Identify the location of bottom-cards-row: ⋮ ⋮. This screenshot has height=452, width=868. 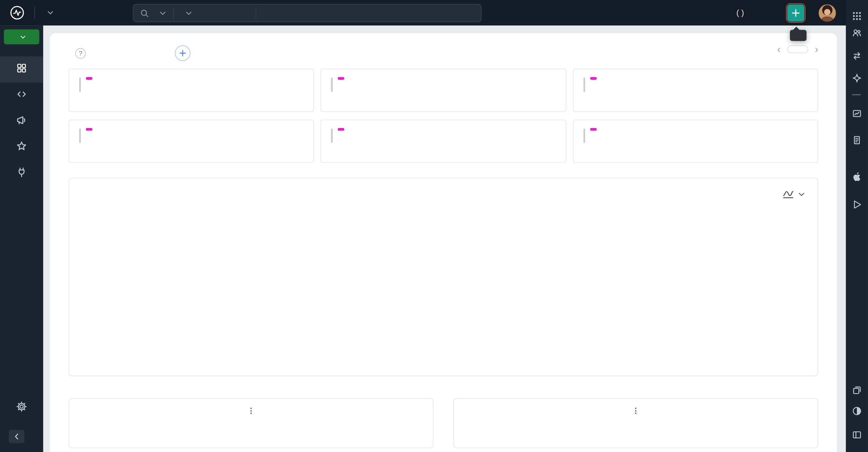
(443, 423).